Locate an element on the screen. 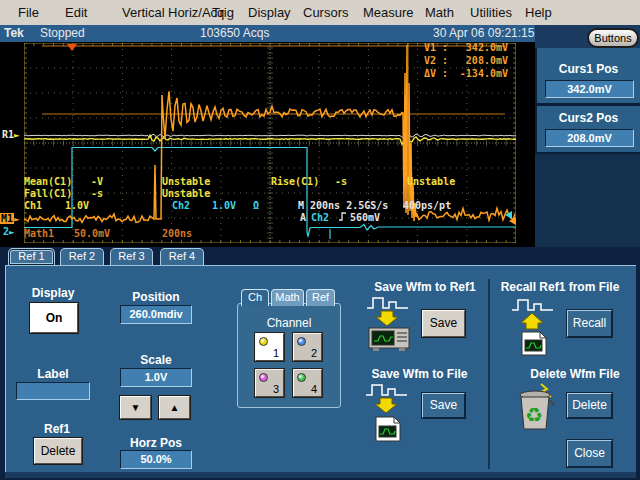 This screenshot has height=480, width=640. curs2-label: Curs2 Pos is located at coordinates (588, 118).